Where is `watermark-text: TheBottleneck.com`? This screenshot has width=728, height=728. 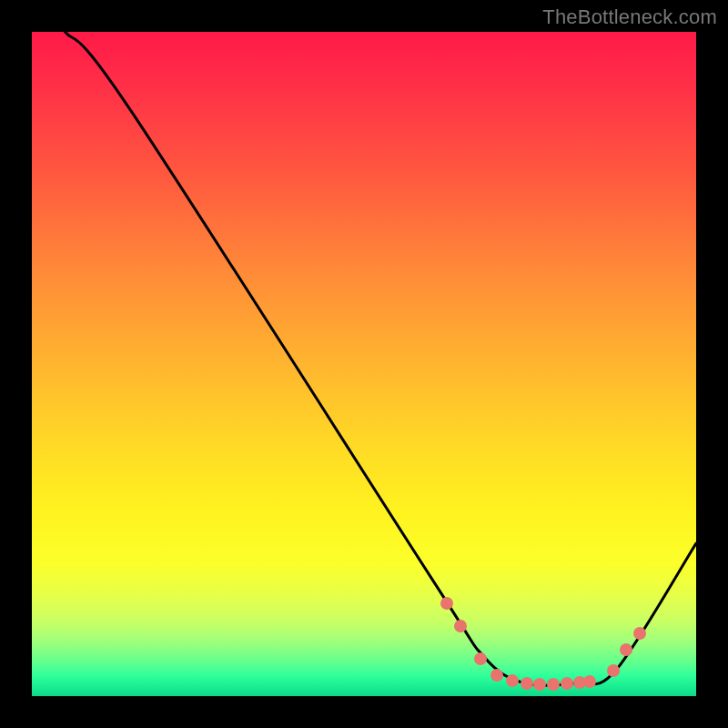
watermark-text: TheBottleneck.com is located at coordinates (630, 17).